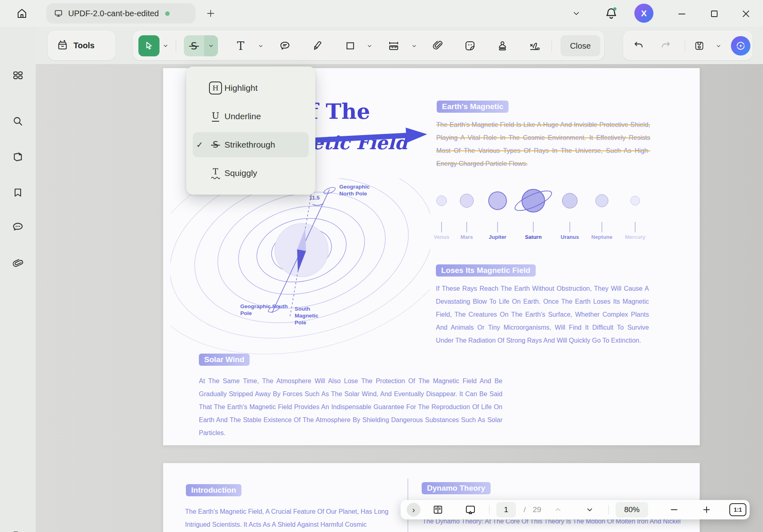  I want to click on zoom-in-button, so click(707, 510).